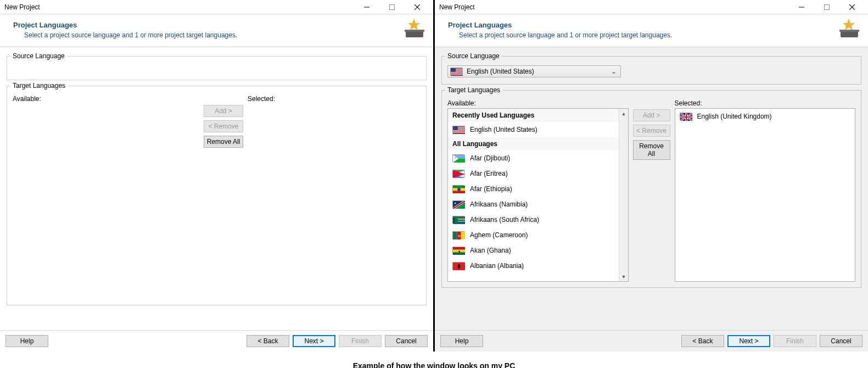 The height and width of the screenshot is (368, 868). What do you see at coordinates (216, 68) in the screenshot?
I see `source-language-group: Source Language` at bounding box center [216, 68].